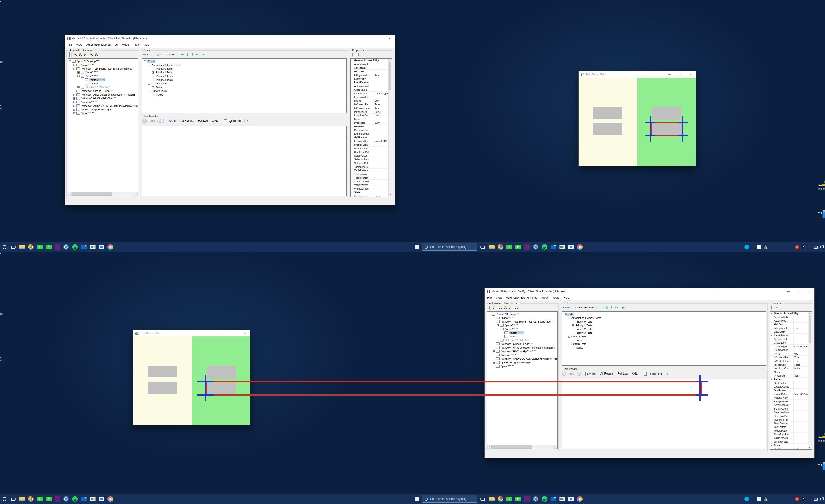 The height and width of the screenshot is (504, 825). Describe the element at coordinates (650, 291) in the screenshot. I see `title-bar: Visual UI Automation Verify : Client Sid…` at that location.